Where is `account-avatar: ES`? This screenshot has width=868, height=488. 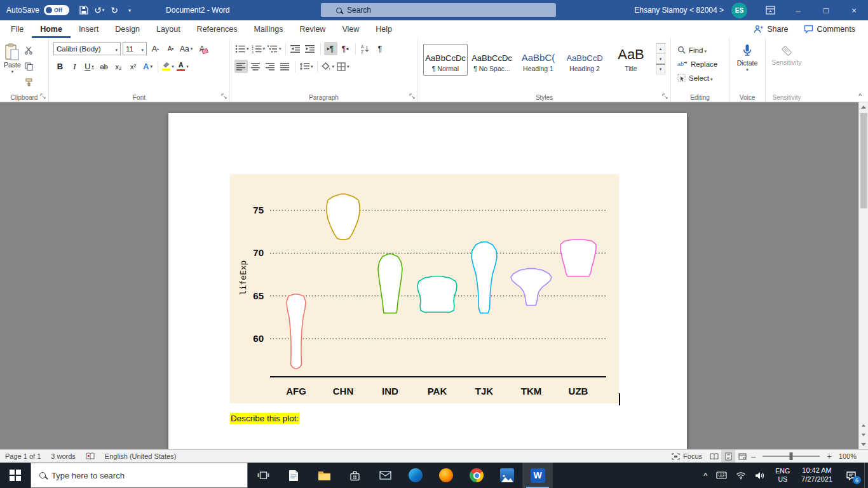
account-avatar: ES is located at coordinates (740, 10).